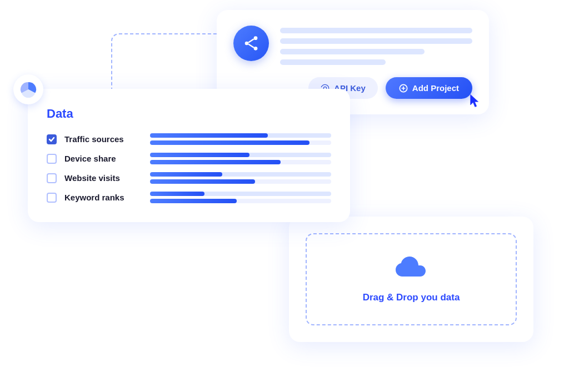 Image resolution: width=569 pixels, height=392 pixels. I want to click on row-website-visits: Website visits, so click(189, 178).